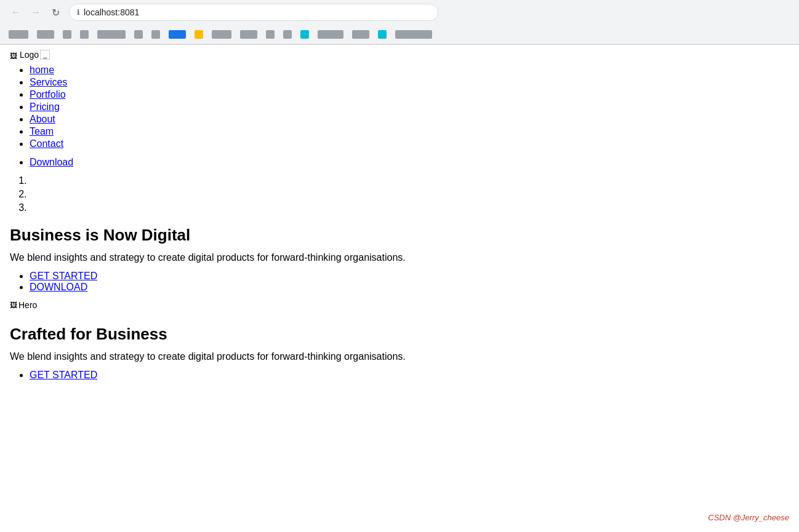 This screenshot has width=799, height=532. What do you see at coordinates (400, 335) in the screenshot?
I see `crafted-title: Crafted for Business` at bounding box center [400, 335].